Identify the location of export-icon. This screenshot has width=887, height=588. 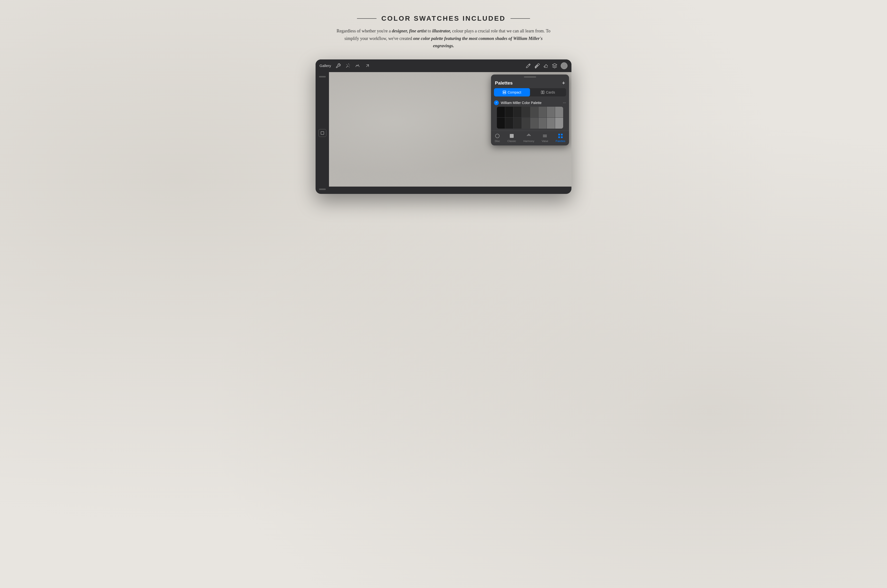
(368, 66).